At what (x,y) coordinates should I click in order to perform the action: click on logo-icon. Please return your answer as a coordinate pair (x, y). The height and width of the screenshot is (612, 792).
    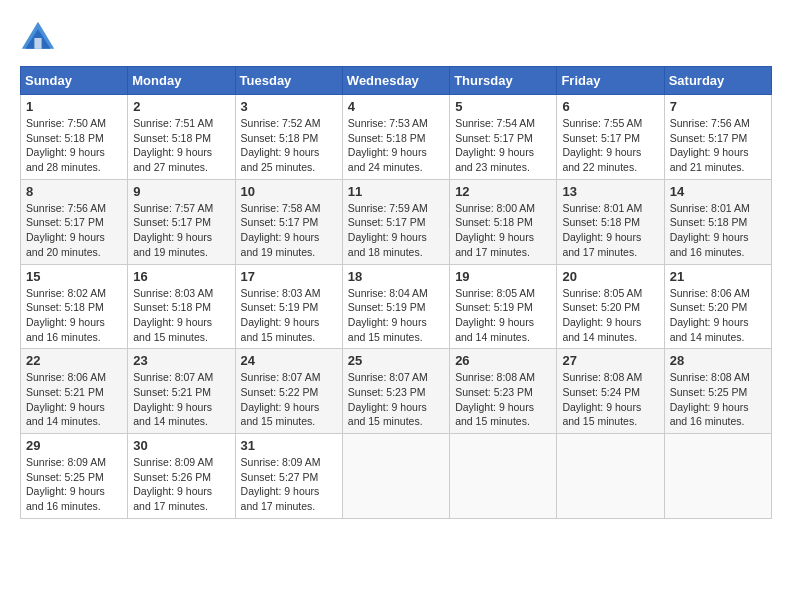
    Looking at the image, I should click on (38, 38).